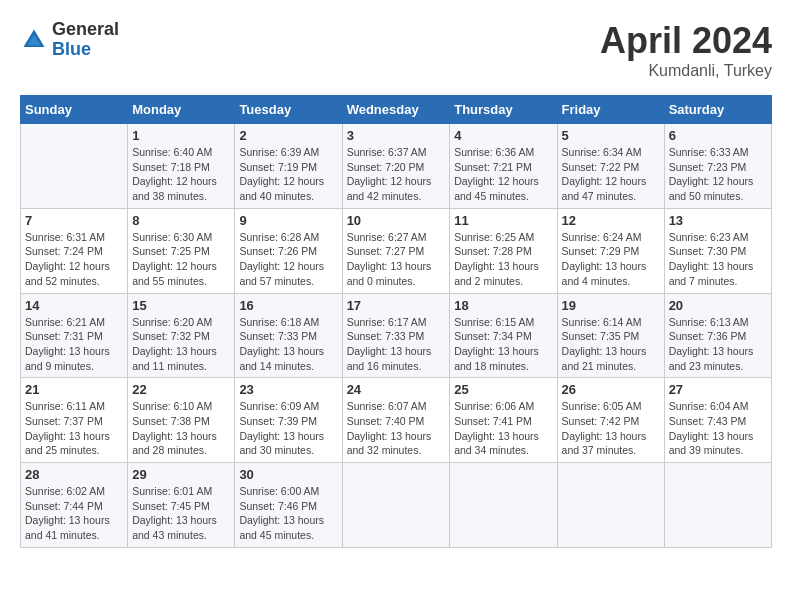 Image resolution: width=792 pixels, height=612 pixels. I want to click on day-number: 18, so click(503, 306).